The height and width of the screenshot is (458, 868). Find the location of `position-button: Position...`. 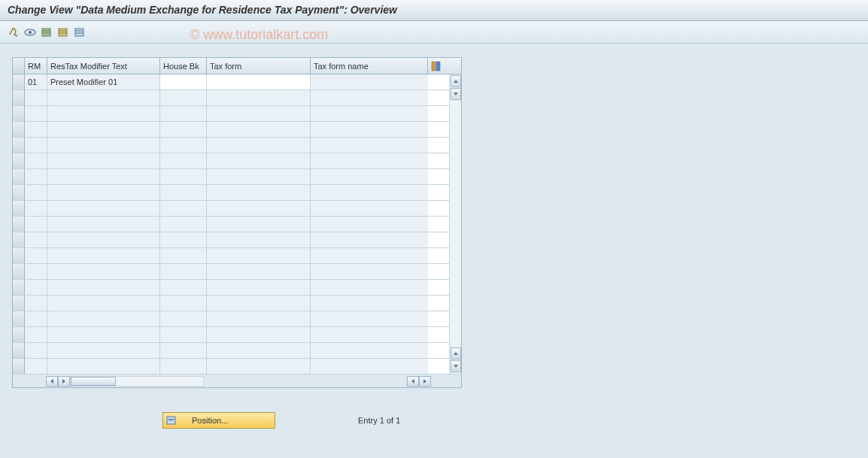

position-button: Position... is located at coordinates (219, 420).